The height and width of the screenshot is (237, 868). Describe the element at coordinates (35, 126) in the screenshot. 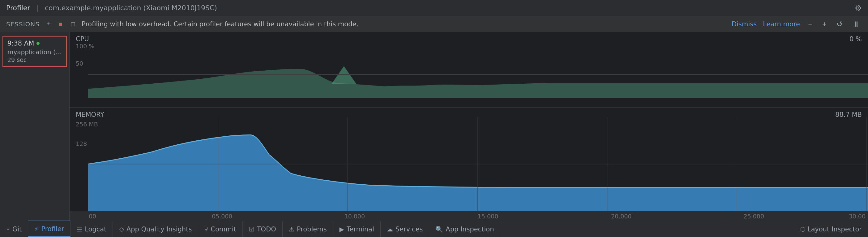

I see `sessions-panel: 9:38 AM myapplication (Xiaomi M2010J1...…` at that location.